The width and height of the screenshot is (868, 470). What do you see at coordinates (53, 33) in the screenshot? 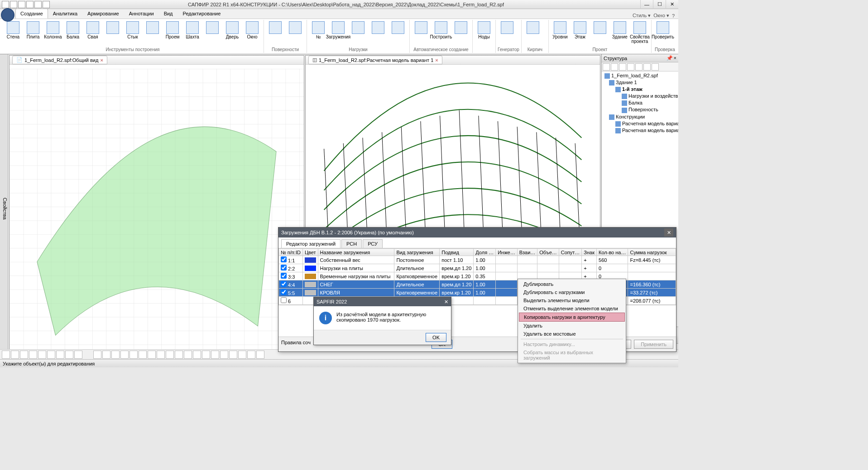
I see `ribbon-button: Колонна` at bounding box center [53, 33].